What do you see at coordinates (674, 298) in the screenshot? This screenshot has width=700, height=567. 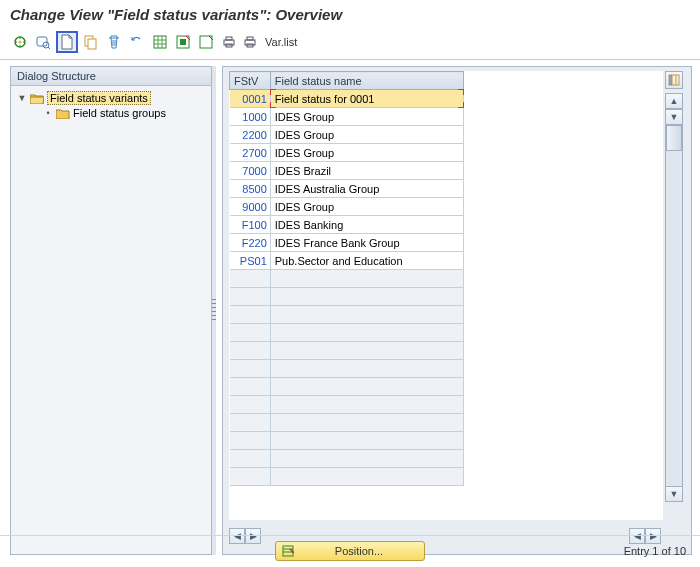 I see `vertical-scrollbar: ▲ ▼ ▼` at bounding box center [674, 298].